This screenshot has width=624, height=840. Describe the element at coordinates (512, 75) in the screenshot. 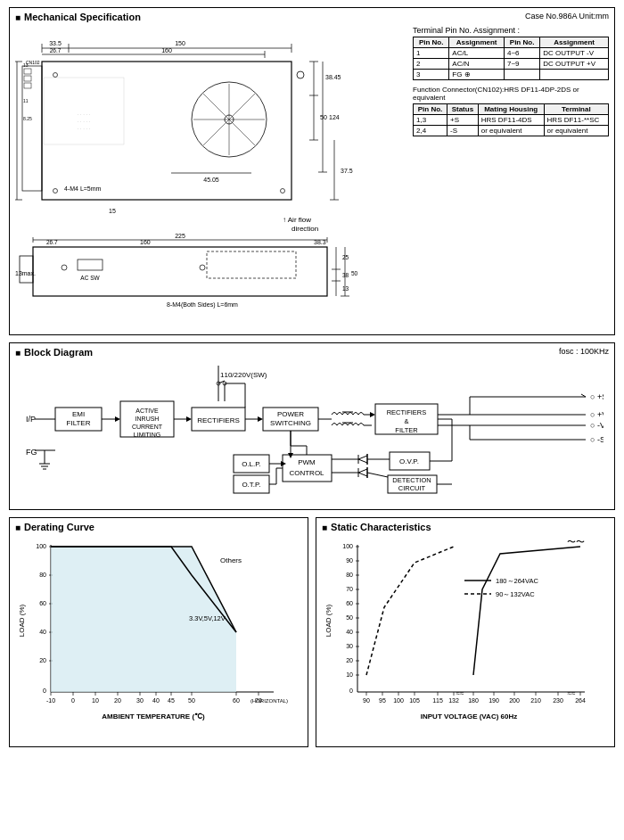

I see `table-row: 3 FG ⊕` at that location.